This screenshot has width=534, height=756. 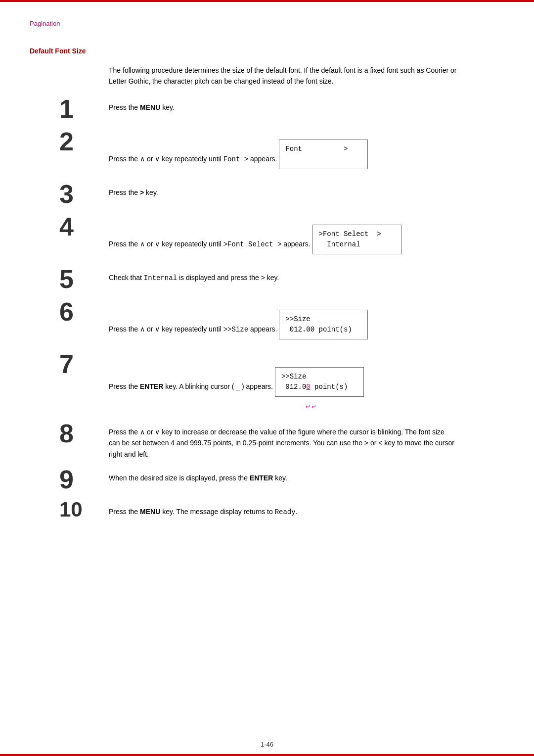 What do you see at coordinates (160, 278) in the screenshot?
I see `step-5-code: Internal` at bounding box center [160, 278].